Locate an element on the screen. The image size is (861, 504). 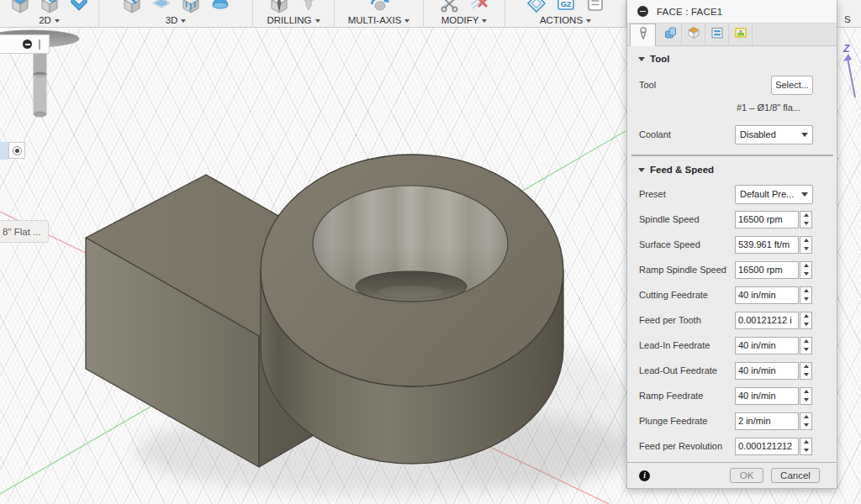
ramp-spindle-speed-stepper is located at coordinates (806, 270).